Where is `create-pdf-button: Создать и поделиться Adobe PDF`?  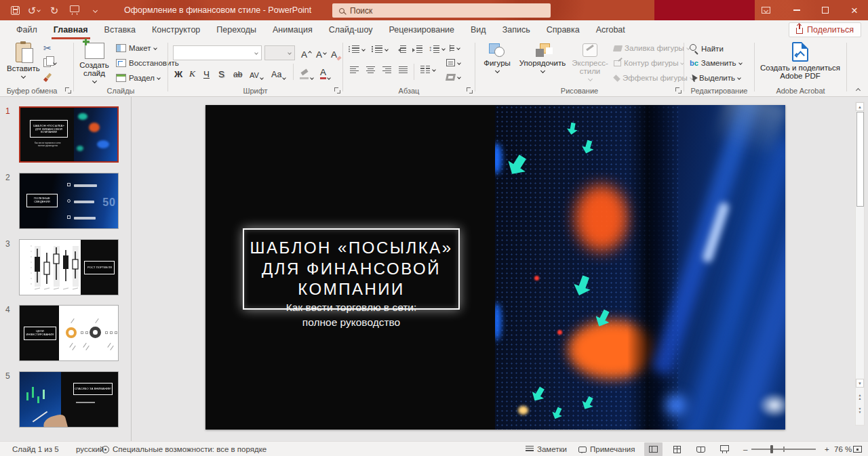 create-pdf-button: Создать и поделиться Adobe PDF is located at coordinates (800, 61).